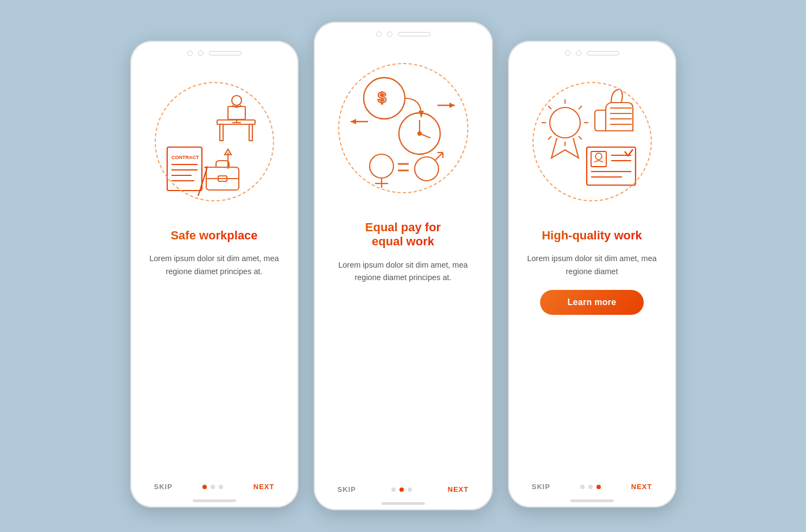  Describe the element at coordinates (163, 486) in the screenshot. I see `phone-1-skip: SKIP` at that location.